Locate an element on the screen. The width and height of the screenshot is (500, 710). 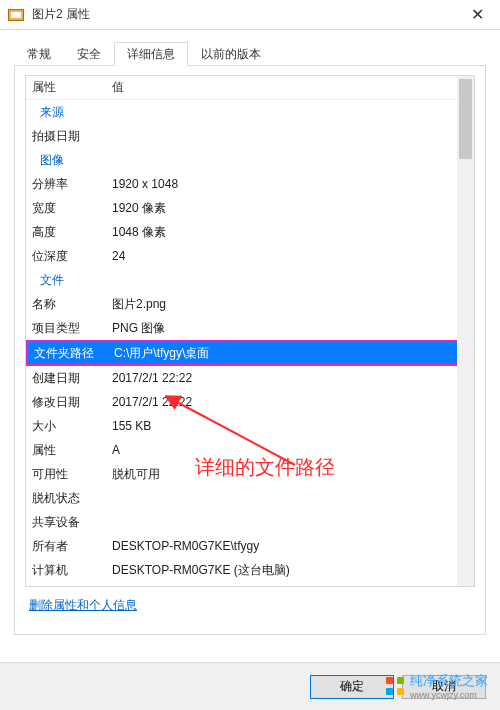
dialog-buttons: 确定 取消 is located at coordinates (250, 686).